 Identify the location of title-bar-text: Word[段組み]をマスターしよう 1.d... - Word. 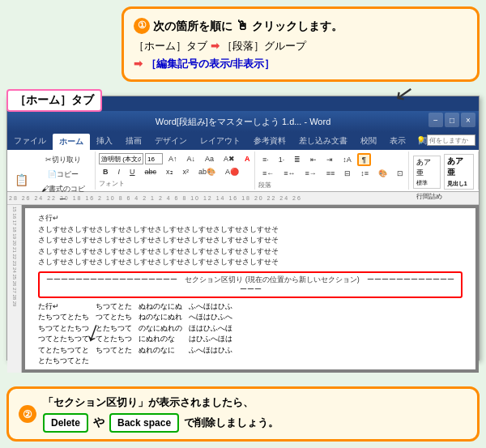
(243, 122).